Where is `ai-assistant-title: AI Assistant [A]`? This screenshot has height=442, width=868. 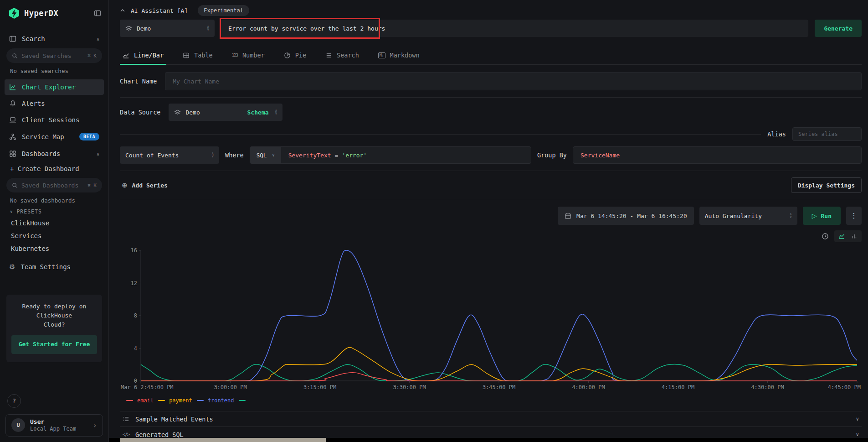 ai-assistant-title: AI Assistant [A] is located at coordinates (159, 11).